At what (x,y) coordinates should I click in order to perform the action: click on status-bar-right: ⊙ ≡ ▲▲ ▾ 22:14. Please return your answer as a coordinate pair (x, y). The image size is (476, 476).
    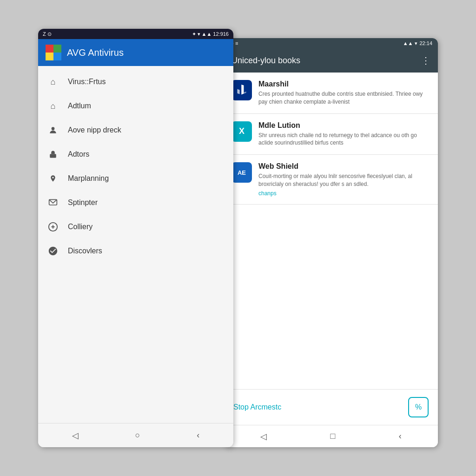
    Looking at the image, I should click on (331, 43).